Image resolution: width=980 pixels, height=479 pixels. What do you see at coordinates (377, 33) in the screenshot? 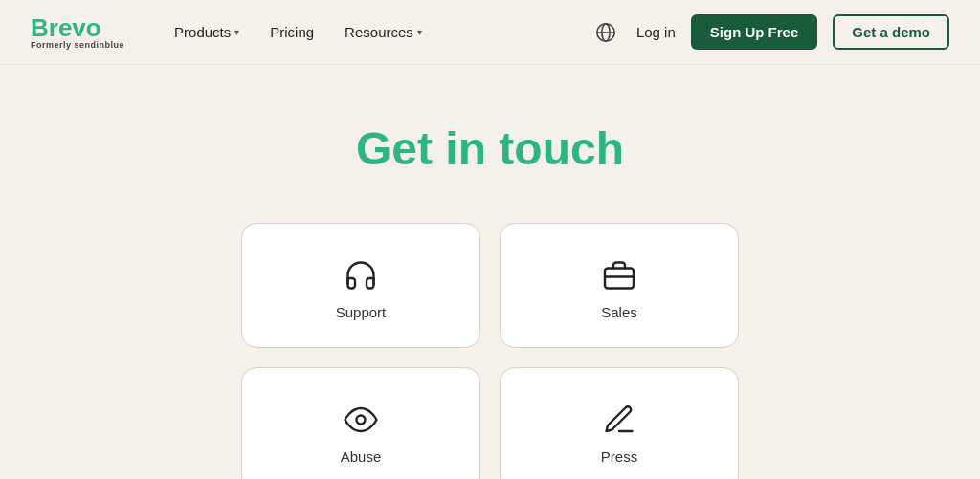
I see `nav-links: Products ▾ Pricing Resources ▾` at bounding box center [377, 33].